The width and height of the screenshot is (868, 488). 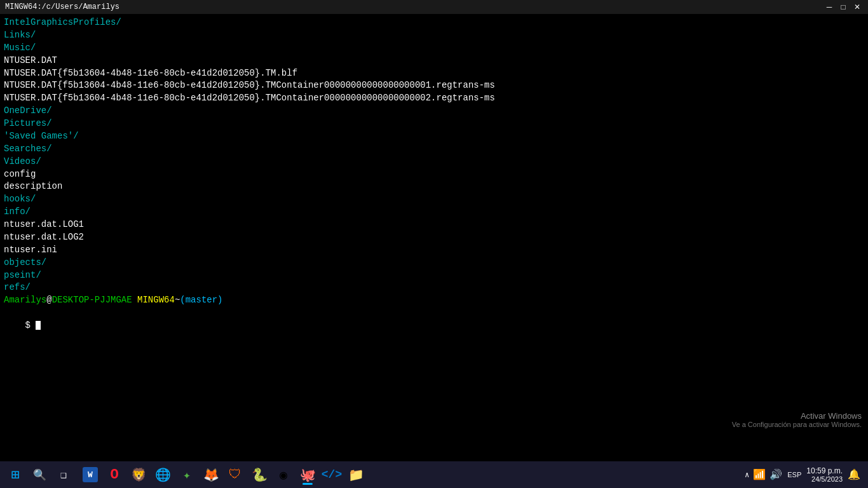 I want to click on search-taskbar-button: 🔍, so click(x=39, y=475).